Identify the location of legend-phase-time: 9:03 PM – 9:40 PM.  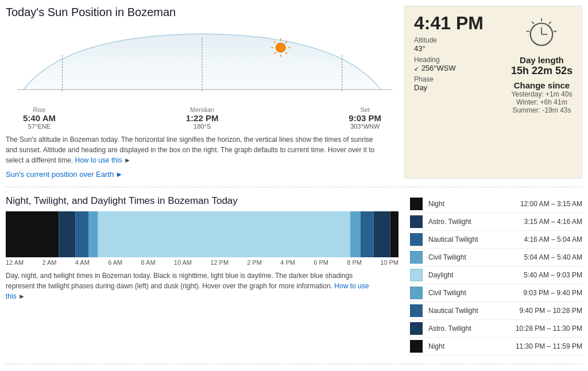
(552, 293).